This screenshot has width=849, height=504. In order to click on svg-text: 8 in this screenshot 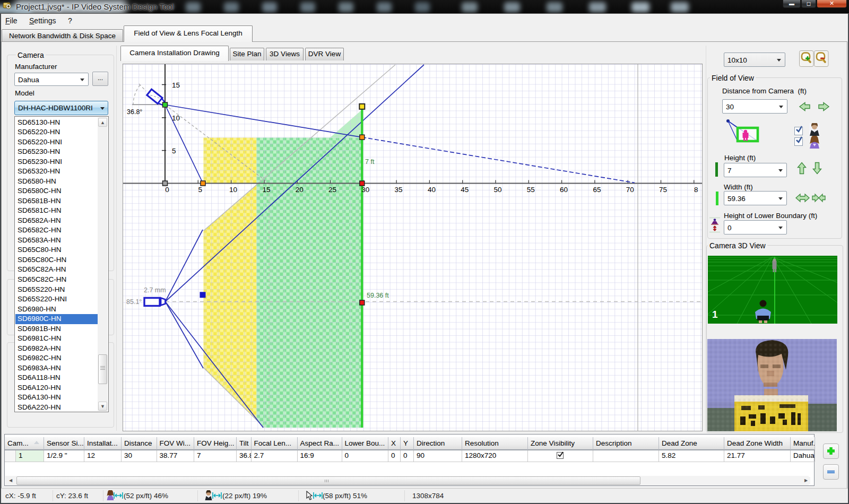, I will do `click(696, 190)`.